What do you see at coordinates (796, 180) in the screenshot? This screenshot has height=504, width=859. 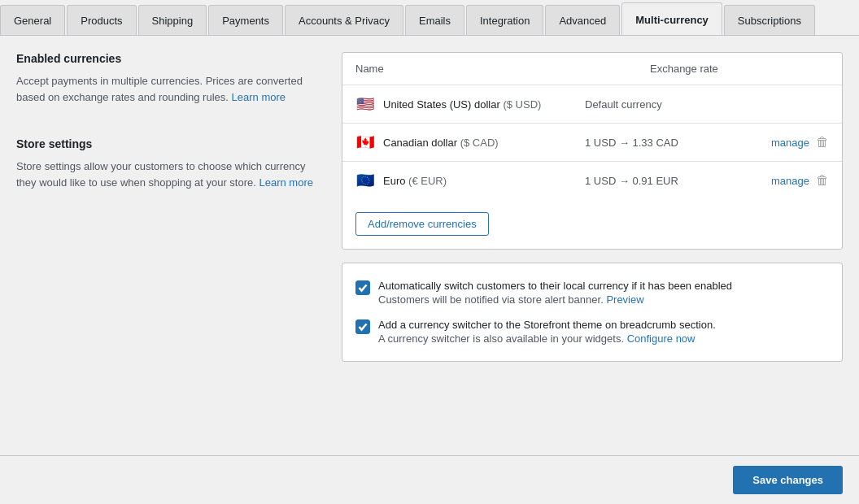 I see `eur-actions: manage 🗑` at bounding box center [796, 180].